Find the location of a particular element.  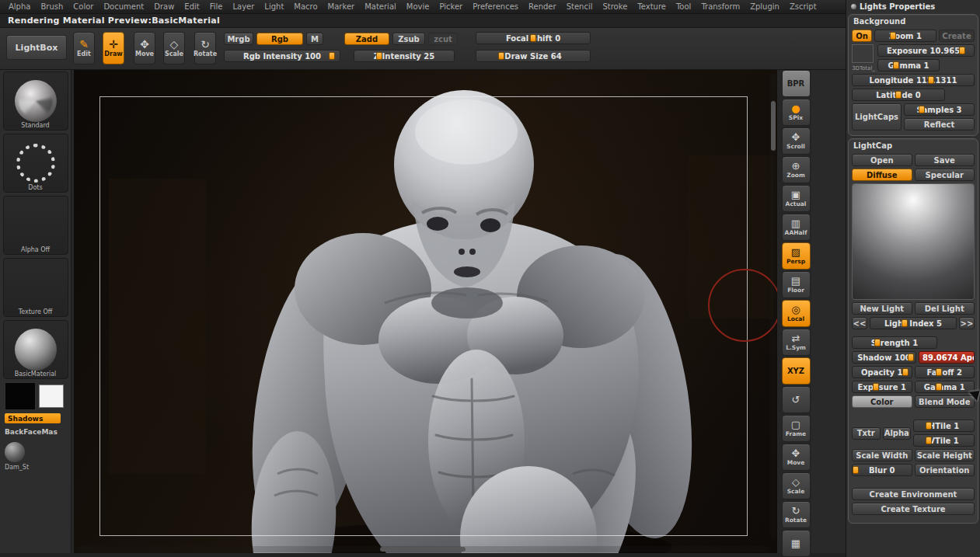

menu-zplugin: Zplugin is located at coordinates (765, 6).